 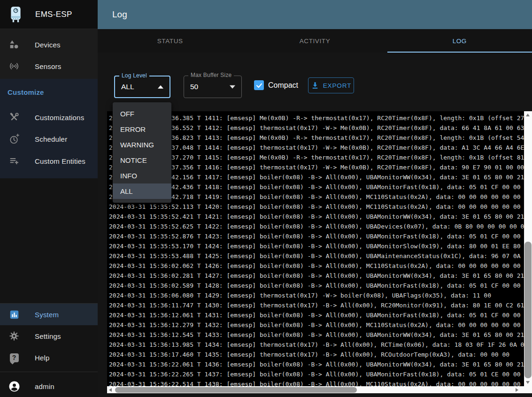 What do you see at coordinates (316, 237) in the screenshot?
I see `log-line: 2024-03-31 15:35:52.876 T 1423: [emsesp]…` at bounding box center [316, 237].